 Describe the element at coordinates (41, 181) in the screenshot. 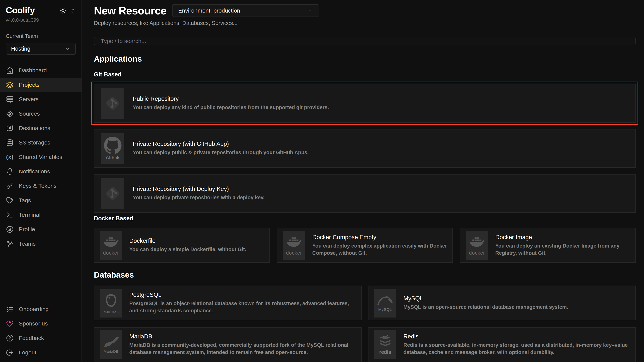

I see `sidebar: Coolify v4.0.0-beta.399 Current Team Hos…` at that location.